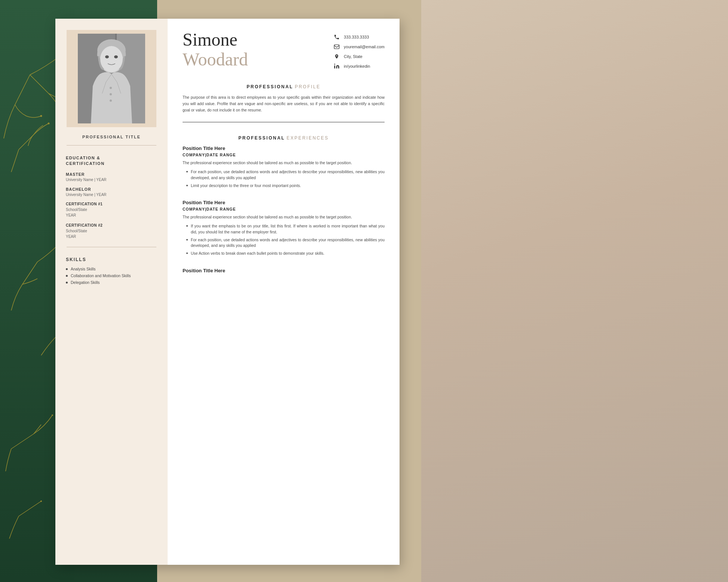 The width and height of the screenshot is (728, 582). What do you see at coordinates (270, 87) in the screenshot?
I see `profile-title-bold: PROFESSIONAL` at bounding box center [270, 87].